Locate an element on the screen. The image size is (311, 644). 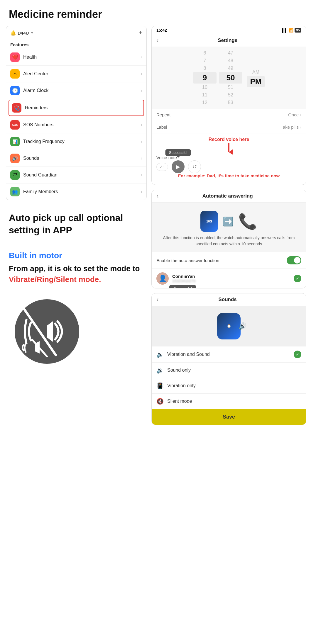
hour-9-selected: 9 is located at coordinates (205, 78).